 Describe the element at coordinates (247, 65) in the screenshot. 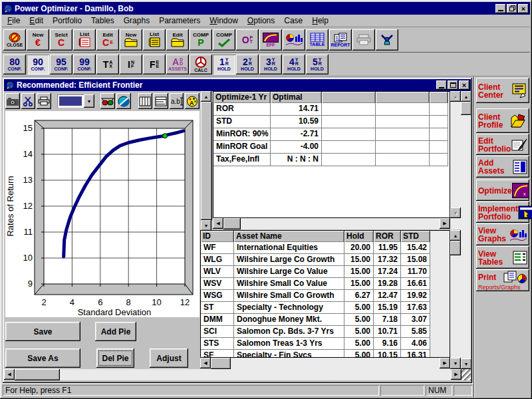

I see `hold-2yr-button: 2YRHOLD` at that location.